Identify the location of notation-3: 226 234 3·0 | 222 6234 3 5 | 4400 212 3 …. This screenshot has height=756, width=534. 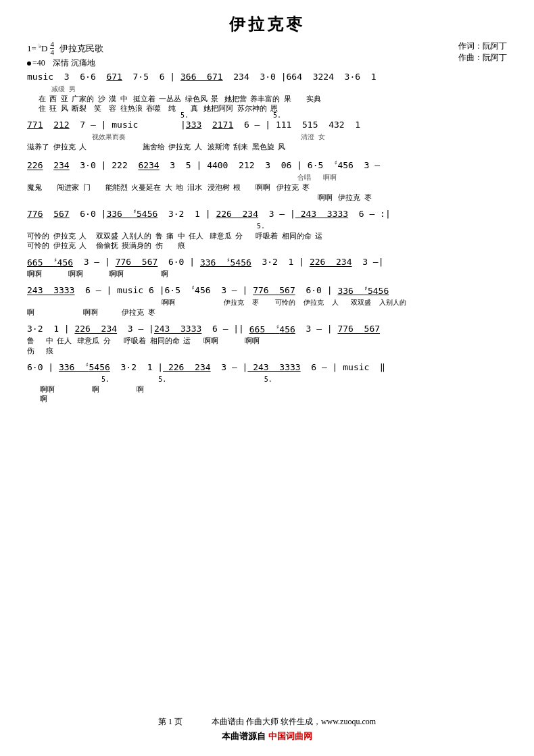
(267, 166).